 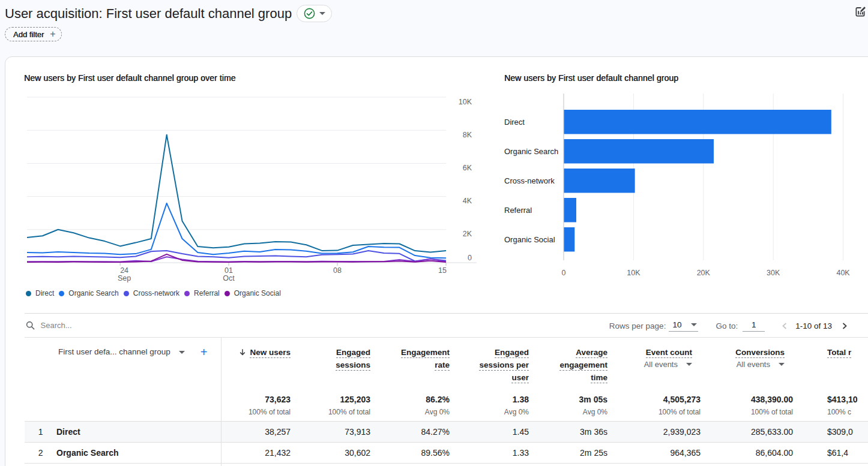 I want to click on next-page-button, so click(x=844, y=326).